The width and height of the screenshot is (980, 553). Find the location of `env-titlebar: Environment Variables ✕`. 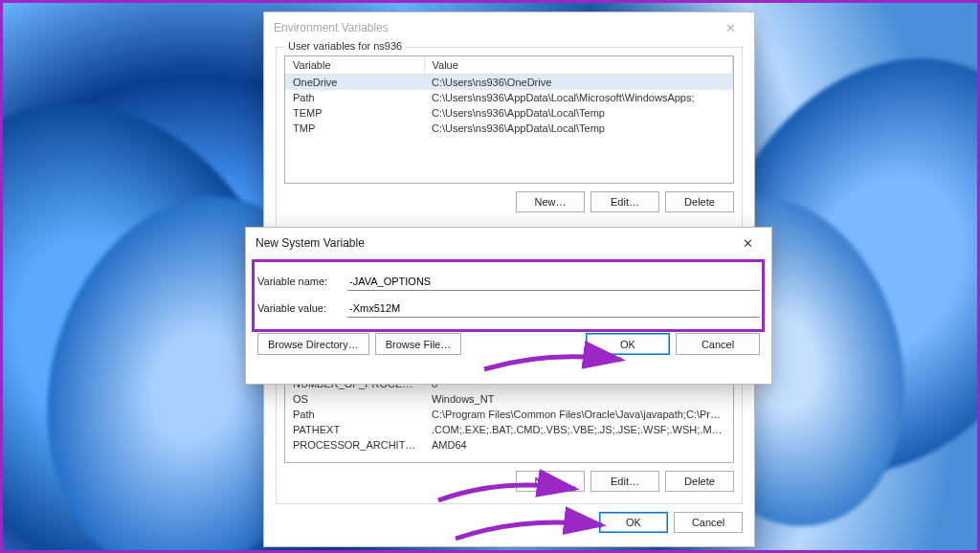

env-titlebar: Environment Variables ✕ is located at coordinates (509, 28).